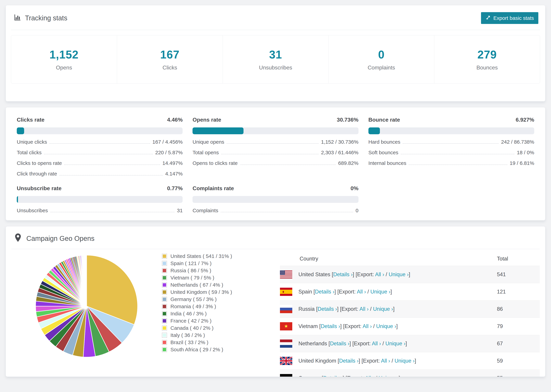 Image resolution: width=551 pixels, height=392 pixels. Describe the element at coordinates (207, 120) in the screenshot. I see `opens-rate-title: Opens rate` at that location.